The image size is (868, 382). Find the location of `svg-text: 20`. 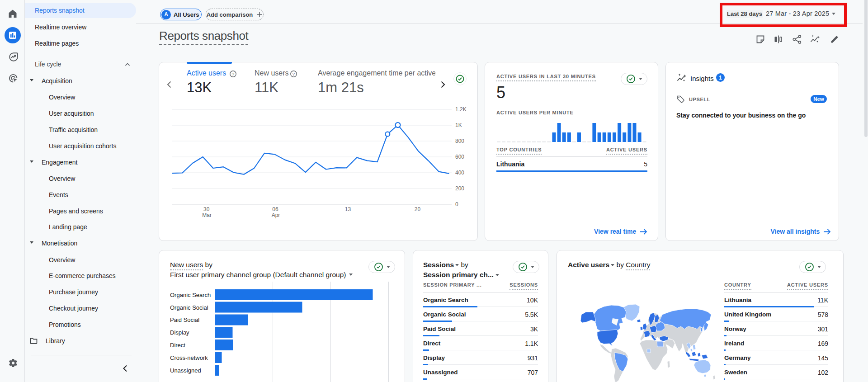

svg-text: 20 is located at coordinates (418, 209).